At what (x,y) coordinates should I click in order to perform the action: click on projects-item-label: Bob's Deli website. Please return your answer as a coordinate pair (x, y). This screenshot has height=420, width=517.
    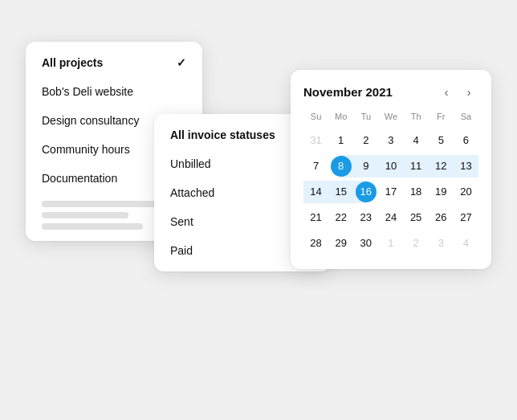
    Looking at the image, I should click on (88, 92).